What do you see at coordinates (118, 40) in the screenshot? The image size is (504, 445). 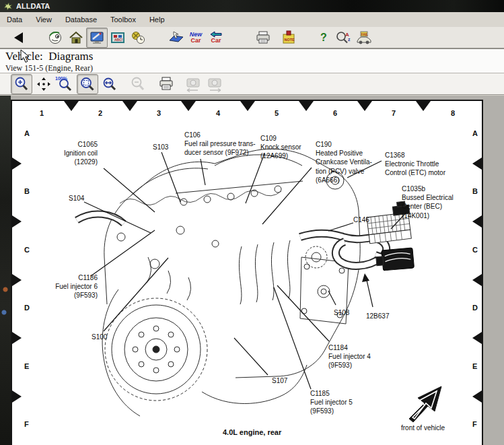 I see `svg-text: ABC!` at bounding box center [118, 40].